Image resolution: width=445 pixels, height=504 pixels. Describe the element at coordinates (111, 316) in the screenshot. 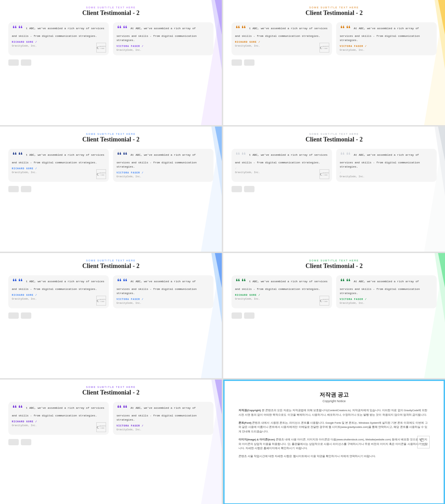

I see `slide-5: SOME SUBTITLE TEXT HERE Client Testimoni…` at that location.